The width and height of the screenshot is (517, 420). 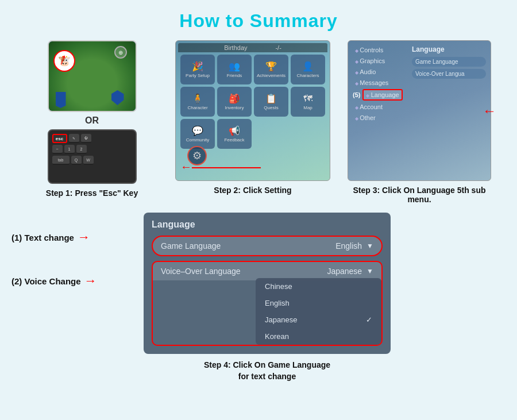 What do you see at coordinates (92, 112) in the screenshot?
I see `step1-images: 🐮 ↑ ⊕ OR esc ✎ ⏻ ~ 1 2` at bounding box center [92, 112].